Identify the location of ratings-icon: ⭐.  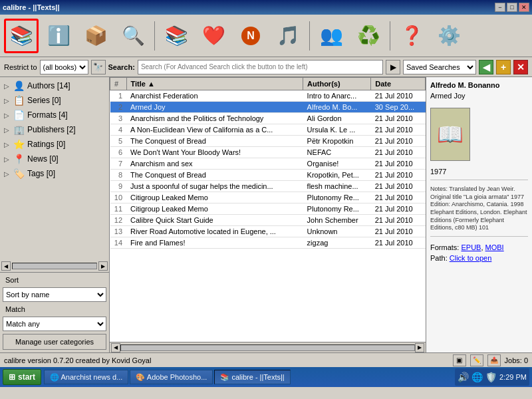
(19, 144).